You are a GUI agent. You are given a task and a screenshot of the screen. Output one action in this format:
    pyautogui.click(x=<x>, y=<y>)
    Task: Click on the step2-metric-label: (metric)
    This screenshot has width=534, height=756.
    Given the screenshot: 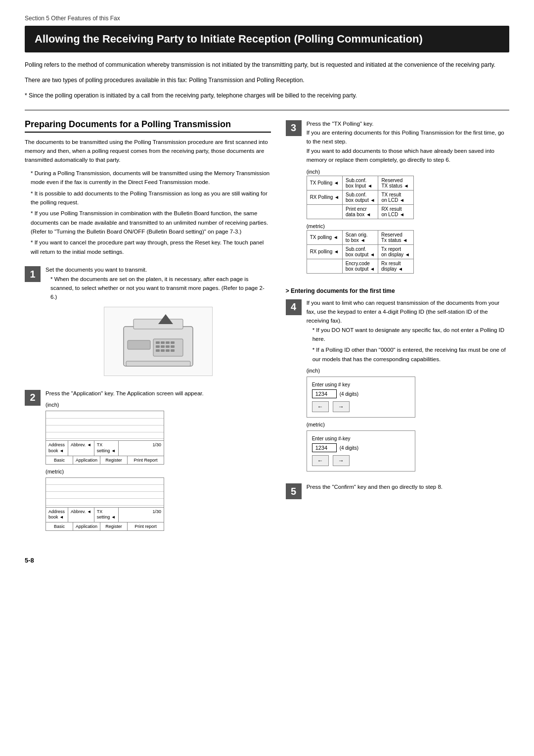 What is the action you would take?
    pyautogui.click(x=158, y=472)
    